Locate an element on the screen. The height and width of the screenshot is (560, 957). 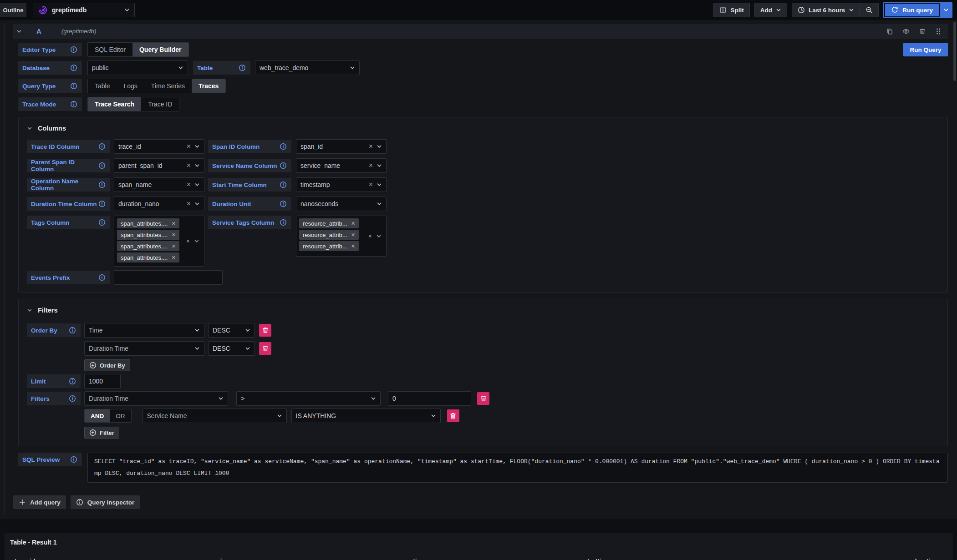
database-select: public is located at coordinates (137, 68).